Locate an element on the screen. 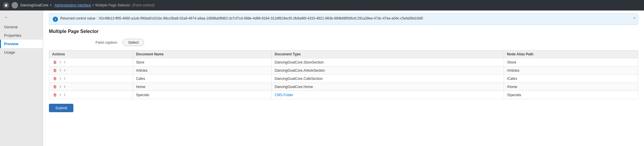 The height and width of the screenshot is (146, 644). site-dropdown-icon: ▼ is located at coordinates (51, 5).